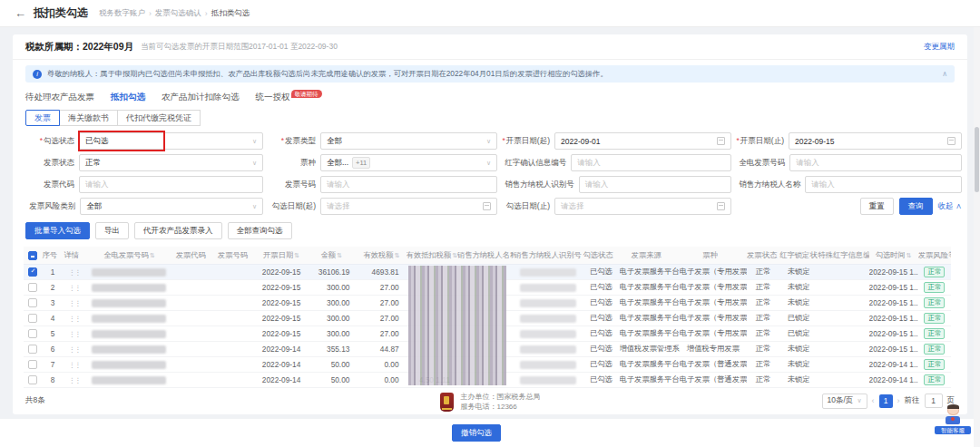 This screenshot has width=980, height=447. Describe the element at coordinates (432, 256) in the screenshot. I see `column-header: 有效抵扣税额⇅` at that location.